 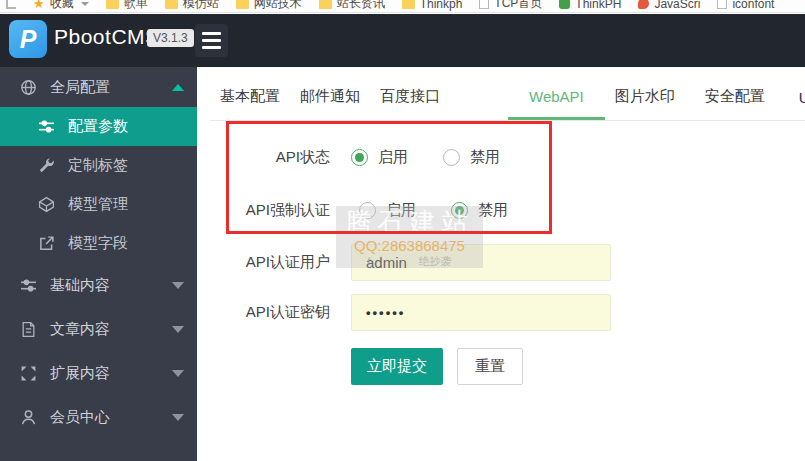 I want to click on app-header: P PbootCMS V3.1.3, so click(x=402, y=40).